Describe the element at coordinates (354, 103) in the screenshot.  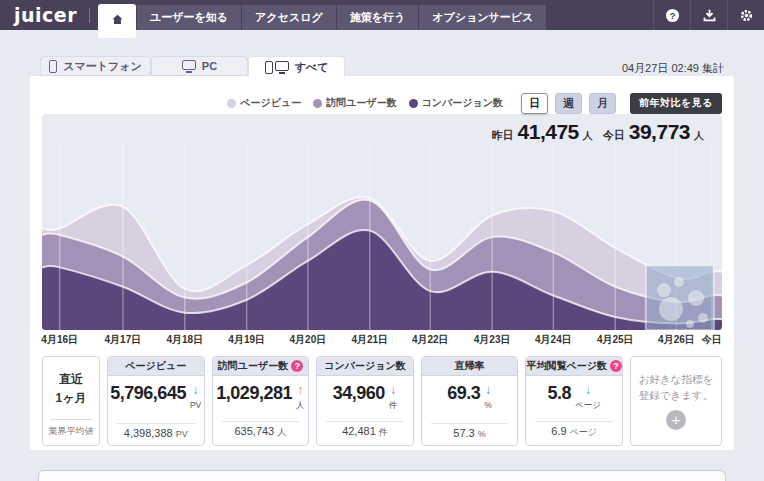
I see `legend-item-1: 訪問ユーザー数` at that location.